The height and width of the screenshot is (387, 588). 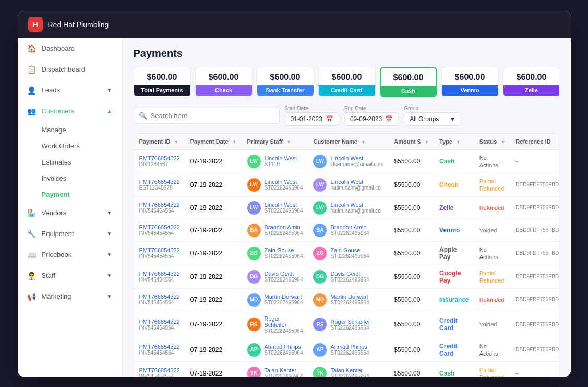 What do you see at coordinates (162, 82) in the screenshot?
I see `payment-card-total: $600.00 Total Payments` at bounding box center [162, 82].